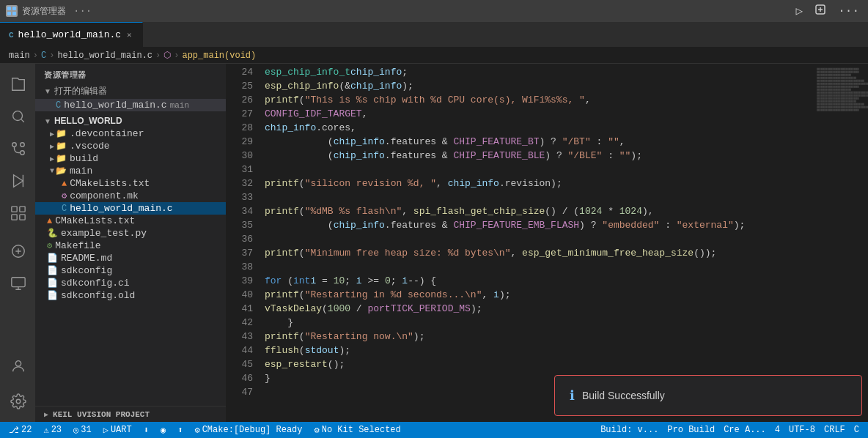  What do you see at coordinates (88, 121) in the screenshot?
I see `root-folder-name: HELLO_WORLD` at bounding box center [88, 121].